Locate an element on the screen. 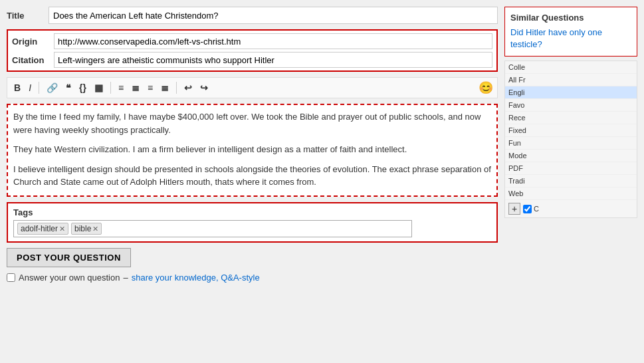 The height and width of the screenshot is (363, 644). sidebar-mini-row-1: All Fr is located at coordinates (571, 80).